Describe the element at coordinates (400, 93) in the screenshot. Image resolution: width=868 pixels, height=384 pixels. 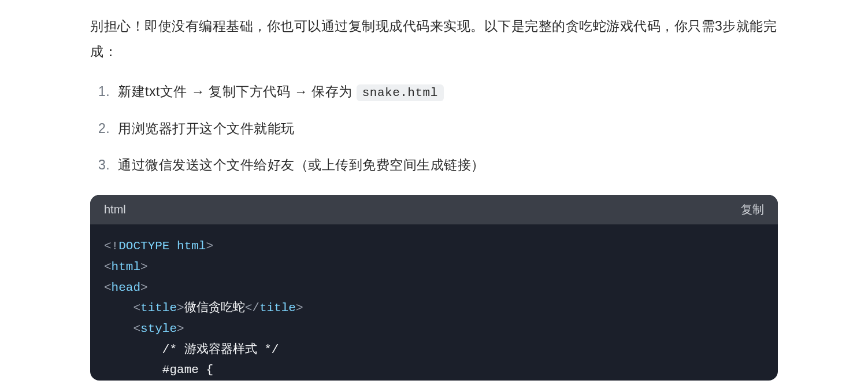
I see `filename-code: snake.html` at that location.